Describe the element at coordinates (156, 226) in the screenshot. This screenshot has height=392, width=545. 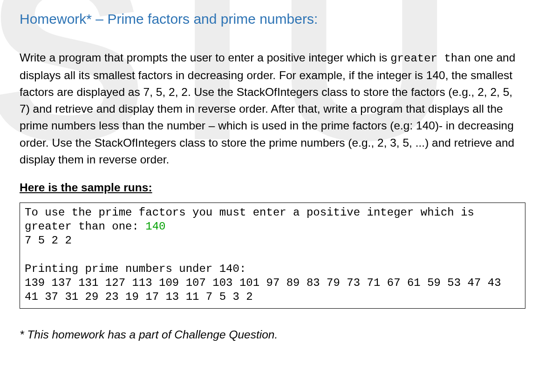
I see `sample-input-value: 140` at that location.